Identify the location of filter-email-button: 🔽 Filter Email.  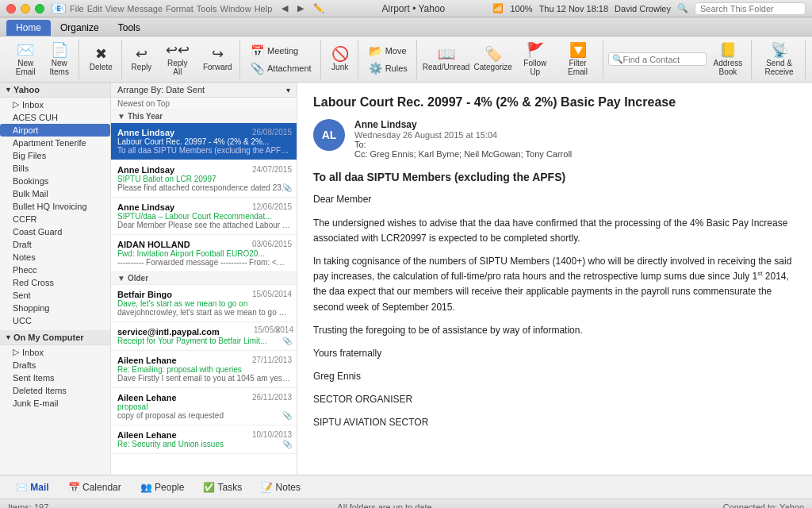
(578, 60).